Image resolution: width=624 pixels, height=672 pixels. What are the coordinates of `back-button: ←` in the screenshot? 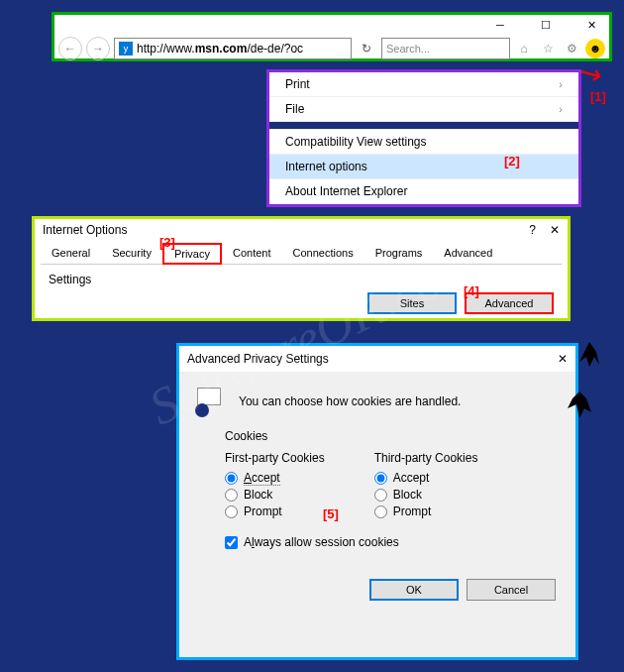 It's located at (70, 49).